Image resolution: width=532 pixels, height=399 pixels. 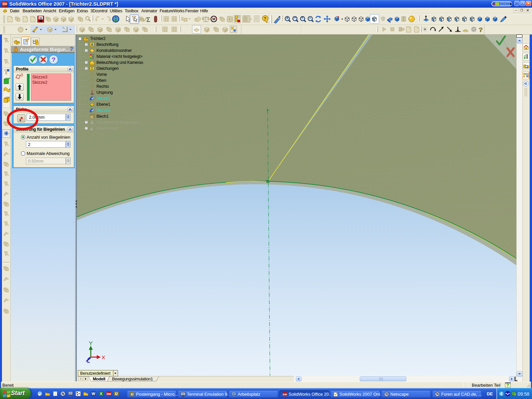 What do you see at coordinates (94, 394) in the screenshot?
I see `svg-text: W` at bounding box center [94, 394].